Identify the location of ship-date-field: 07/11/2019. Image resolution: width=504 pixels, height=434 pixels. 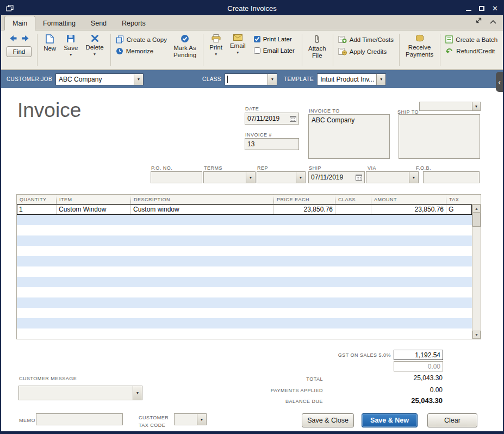
(337, 177).